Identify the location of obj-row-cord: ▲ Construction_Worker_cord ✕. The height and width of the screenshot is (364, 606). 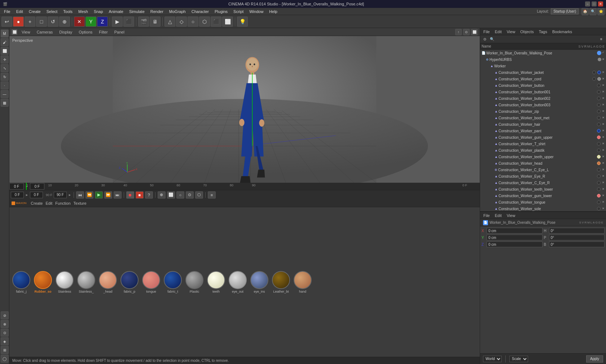
(543, 79).